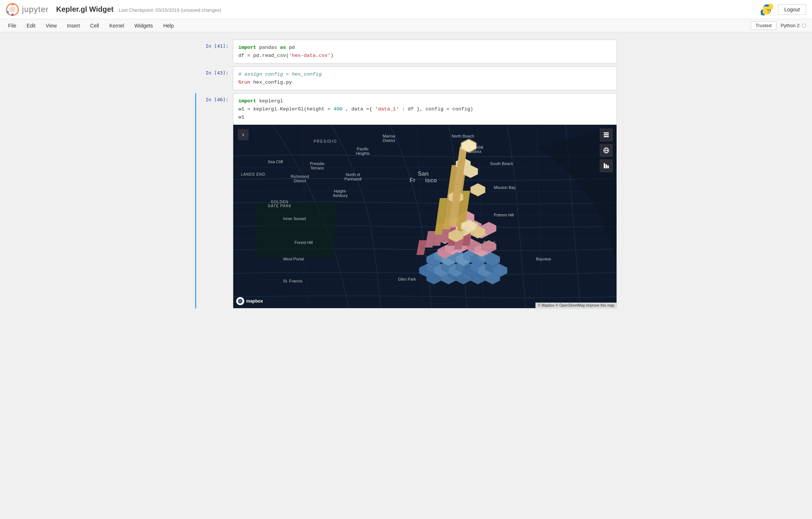 This screenshot has width=812, height=519. I want to click on notebook-title: Kepler.gl Widget, so click(85, 10).